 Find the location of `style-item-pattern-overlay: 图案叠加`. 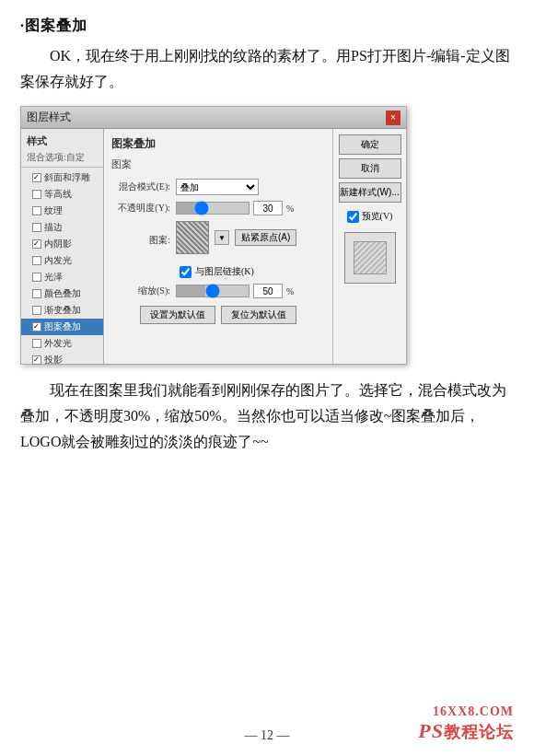

style-item-pattern-overlay: 图案叠加 is located at coordinates (63, 327).